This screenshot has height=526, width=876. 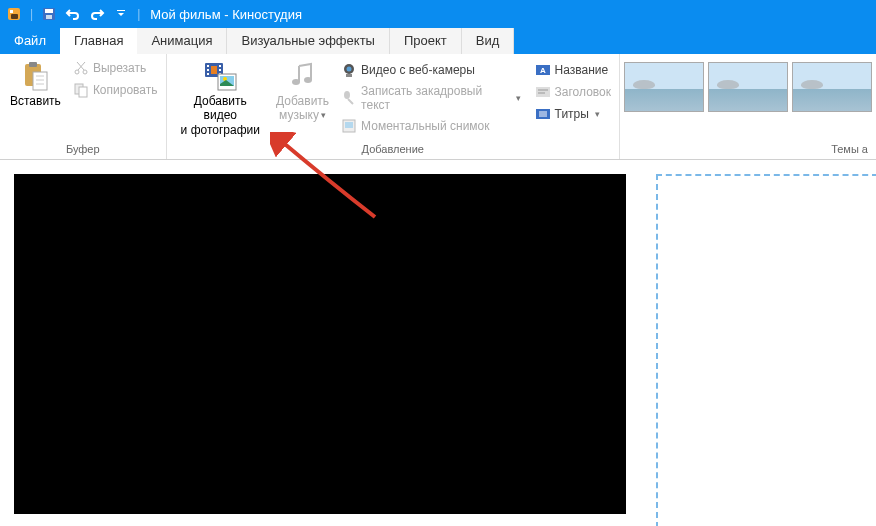 What do you see at coordinates (583, 92) in the screenshot?
I see `header-label: Заголовок` at bounding box center [583, 92].